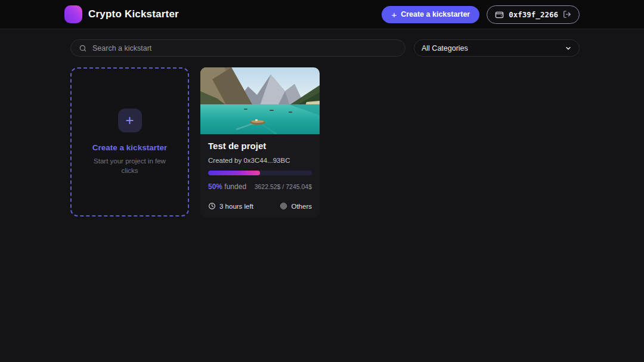  I want to click on create-card-title: Create a kickstarter, so click(130, 148).